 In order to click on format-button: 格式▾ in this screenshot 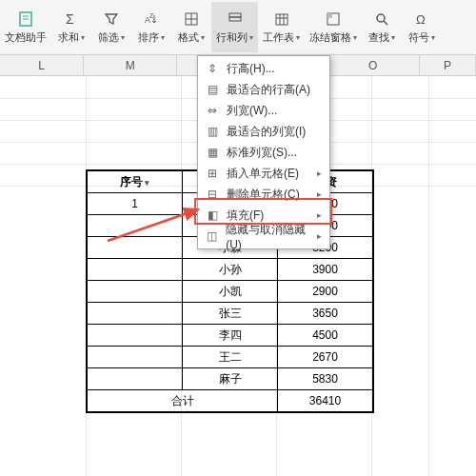, I will do `click(191, 27)`.